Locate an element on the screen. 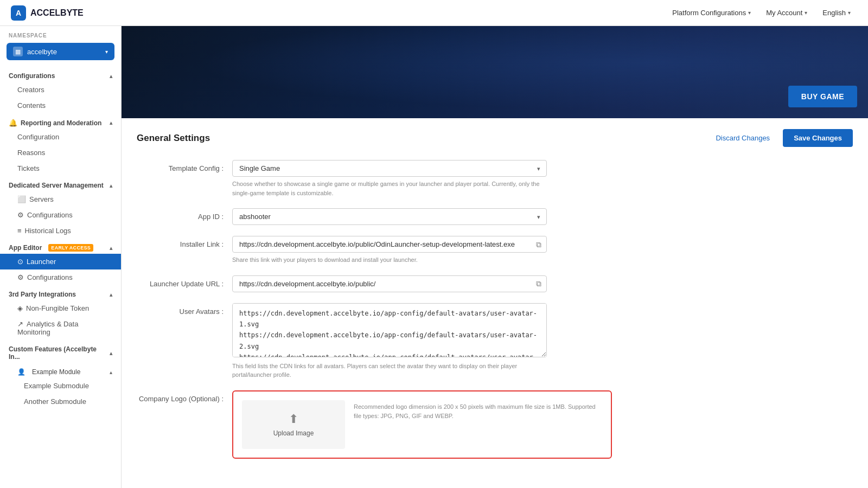 The width and height of the screenshot is (868, 488). settings-header: General Settings Discard Changes Save Ch… is located at coordinates (495, 138).